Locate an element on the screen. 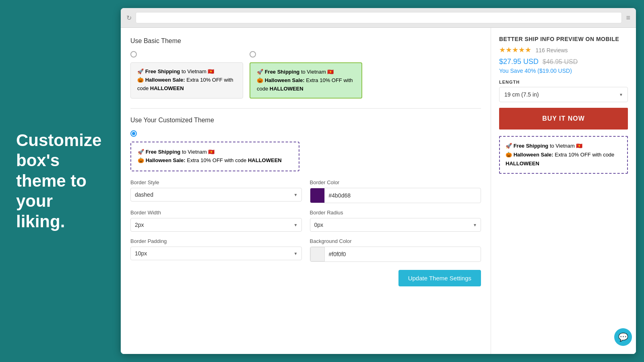  preview-halloween-emoji-custom: 🎃 is located at coordinates (142, 160).